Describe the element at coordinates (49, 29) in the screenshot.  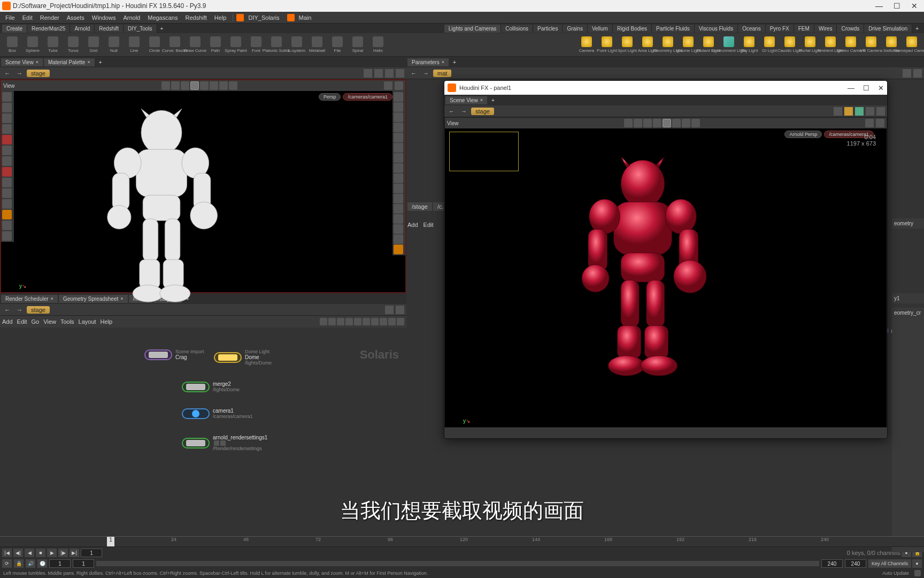
I see `shelf-tab-renderman: RenderMan25` at that location.